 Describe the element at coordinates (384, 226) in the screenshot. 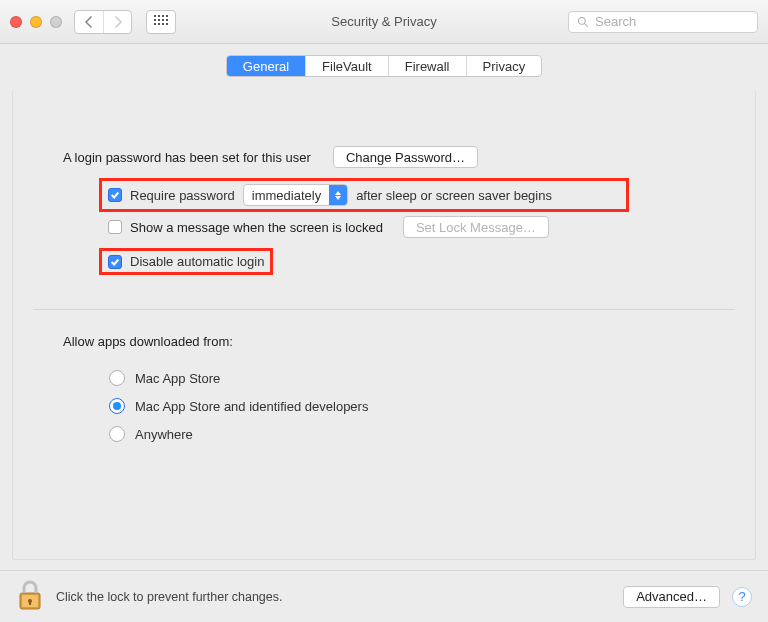

I see `login-options: Require password immediately after sleep…` at that location.